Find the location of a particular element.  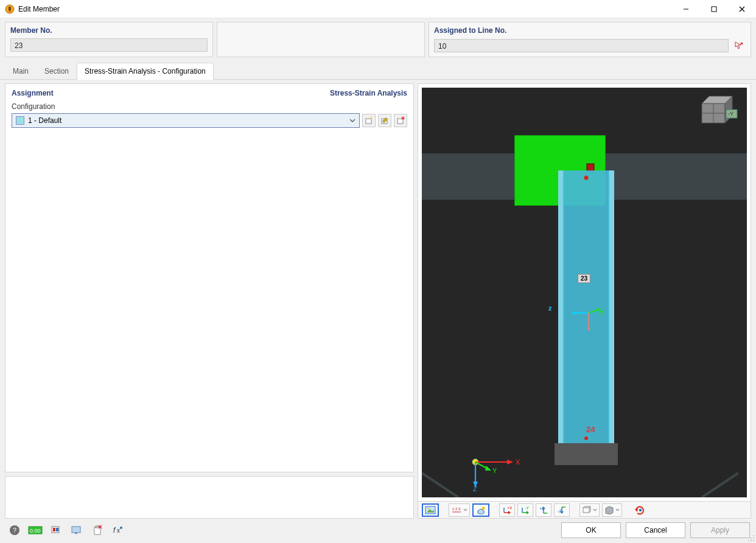

configuration-label: Configuration is located at coordinates (209, 107).